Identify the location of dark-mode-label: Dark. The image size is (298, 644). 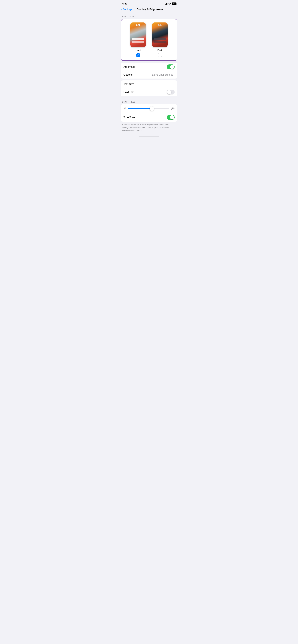
(160, 50).